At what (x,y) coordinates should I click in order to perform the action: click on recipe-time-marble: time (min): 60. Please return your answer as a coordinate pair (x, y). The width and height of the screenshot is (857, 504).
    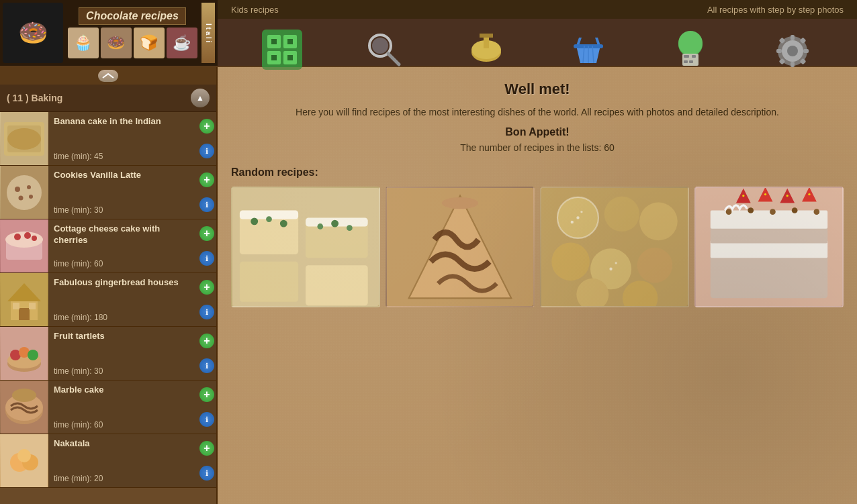
    Looking at the image, I should click on (123, 425).